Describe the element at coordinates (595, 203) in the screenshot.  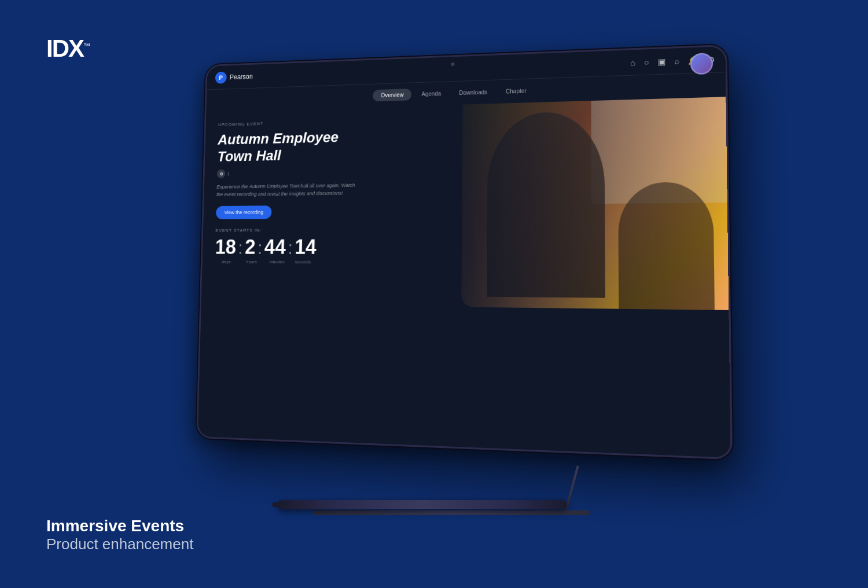
I see `hero-image-panel` at that location.